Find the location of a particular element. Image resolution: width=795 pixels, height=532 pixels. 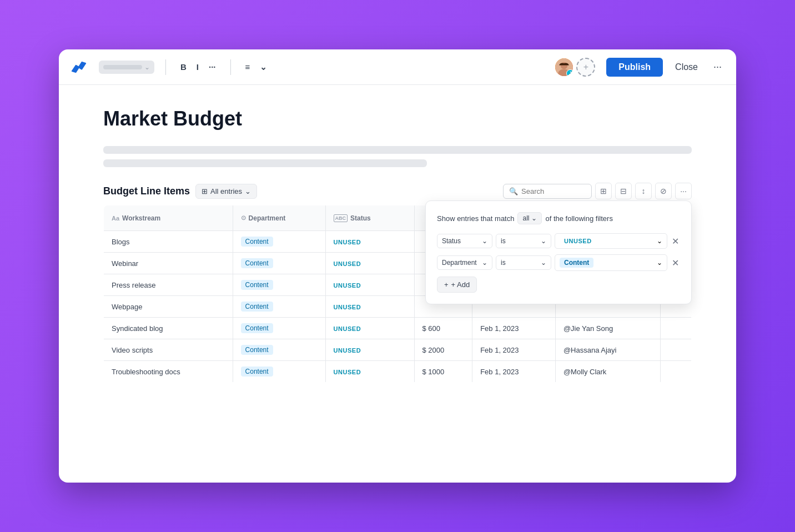

filter-field-2: Department ⌄ is located at coordinates (465, 263).